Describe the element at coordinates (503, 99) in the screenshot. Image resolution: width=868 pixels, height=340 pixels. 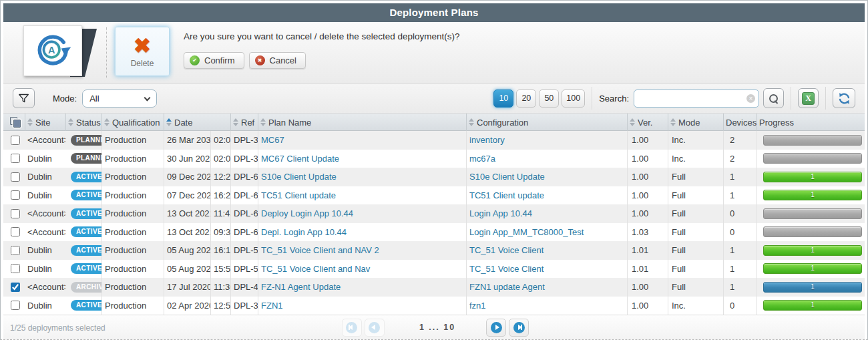
I see `page-size-button-10: 10` at that location.